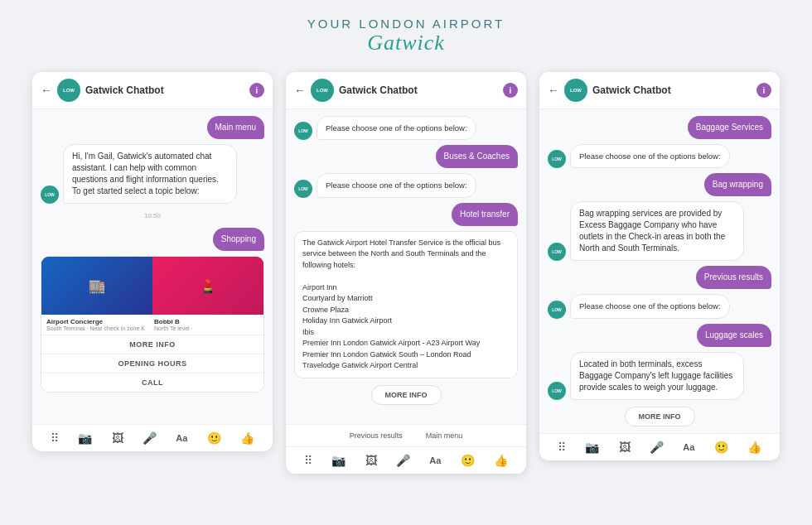  What do you see at coordinates (206, 321) in the screenshot?
I see `card-name-2: Bobbi B` at bounding box center [206, 321].